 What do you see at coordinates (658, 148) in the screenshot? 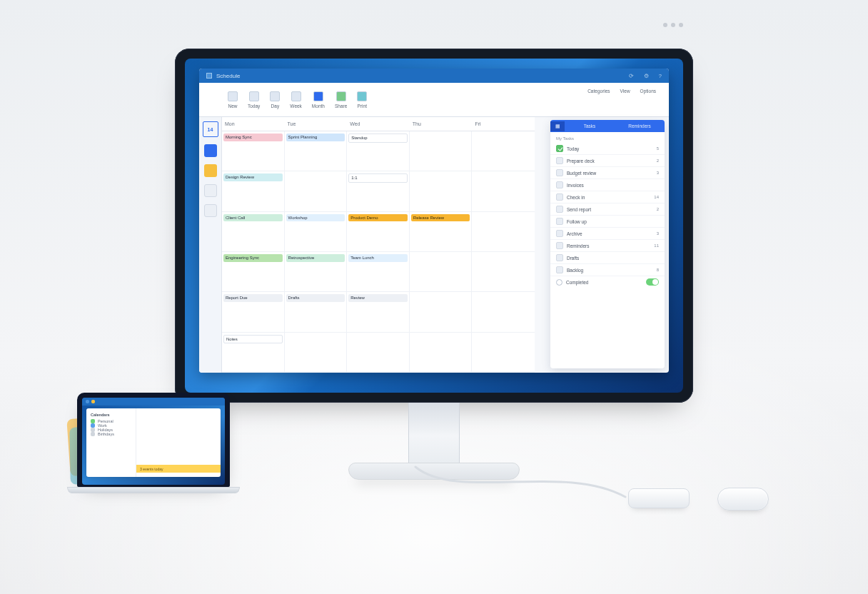
I see `count-badge: 5` at bounding box center [658, 148].